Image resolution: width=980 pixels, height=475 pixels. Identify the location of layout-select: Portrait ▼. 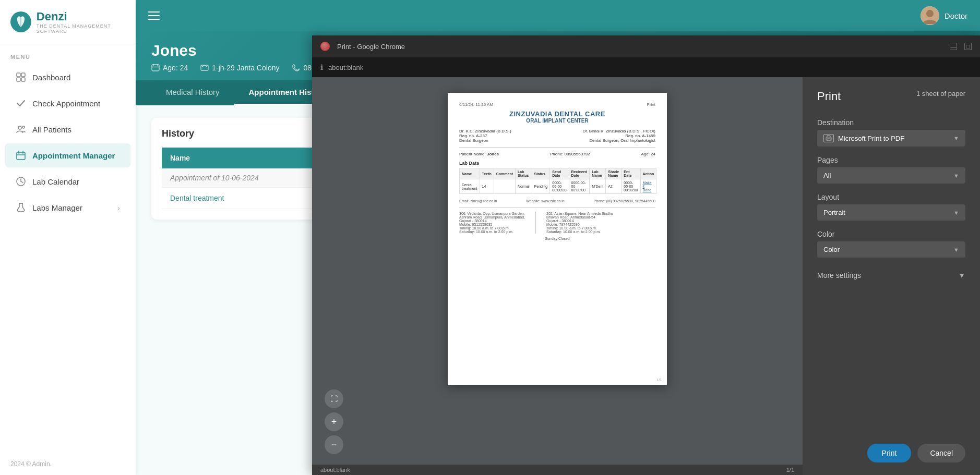
(891, 213).